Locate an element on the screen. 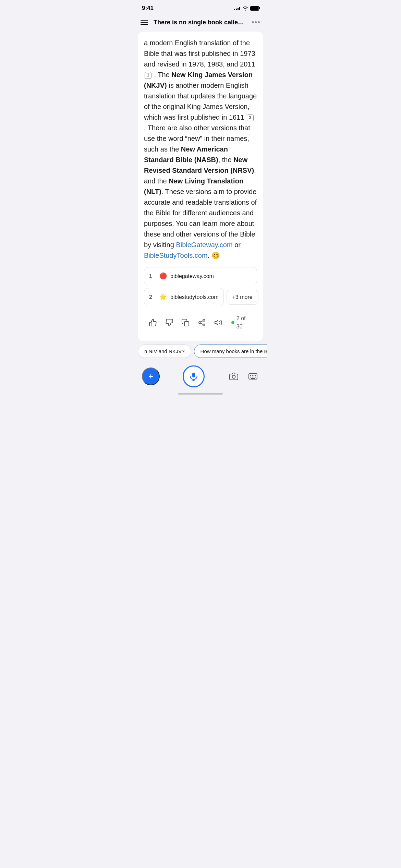 The width and height of the screenshot is (401, 868). speaker-button is located at coordinates (218, 323).